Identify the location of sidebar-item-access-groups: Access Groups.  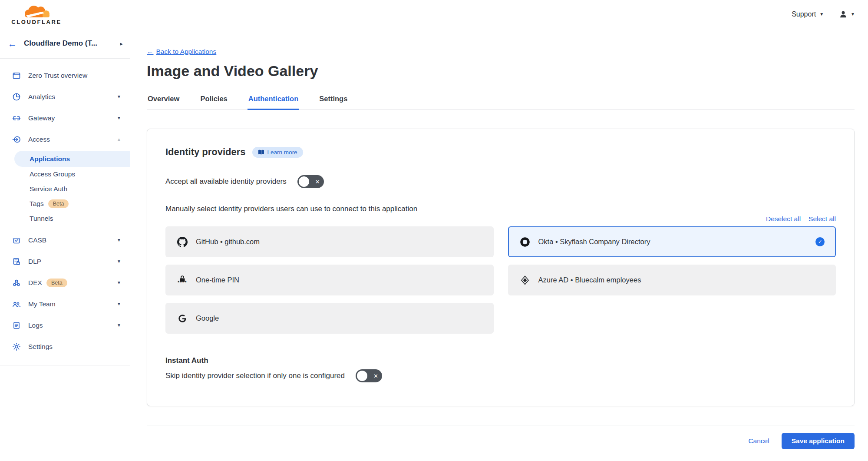
(65, 174).